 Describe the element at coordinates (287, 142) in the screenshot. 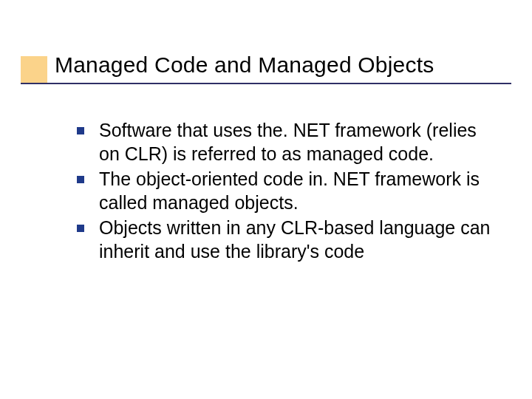

I see `list-item: Software that uses the. NET framework (r…` at that location.